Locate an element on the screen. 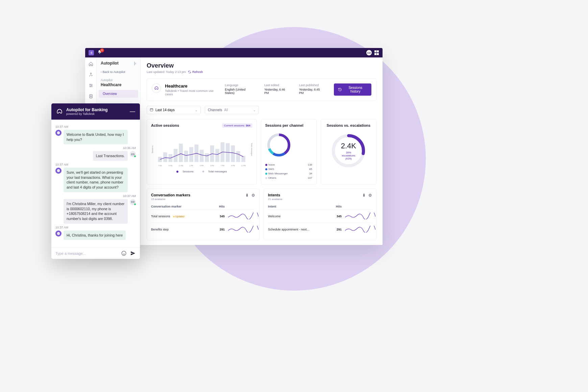 Image resolution: width=588 pixels, height=392 pixels. section-title: Healthcare is located at coordinates (118, 86).